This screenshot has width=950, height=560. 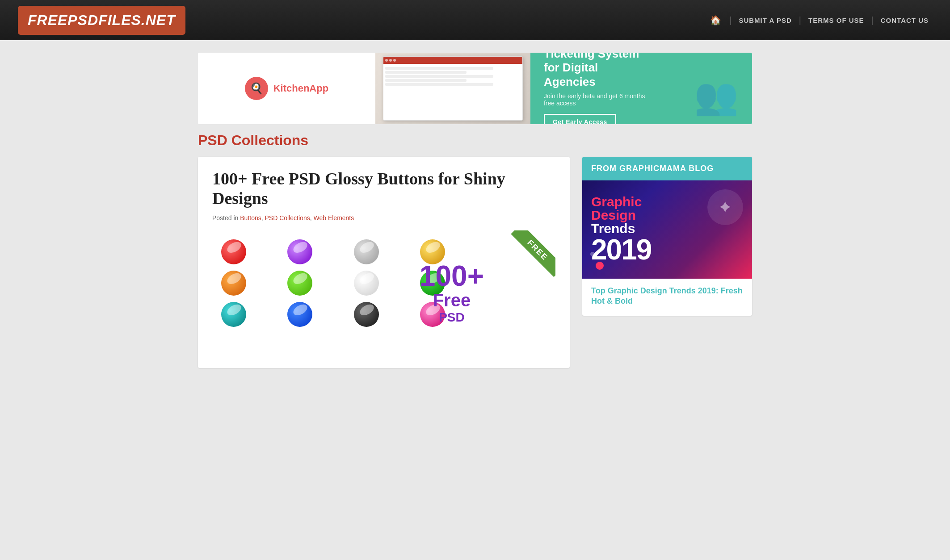 I want to click on article-meta: Posted in Buttons, PSD Collections, Web …, so click(x=384, y=218).